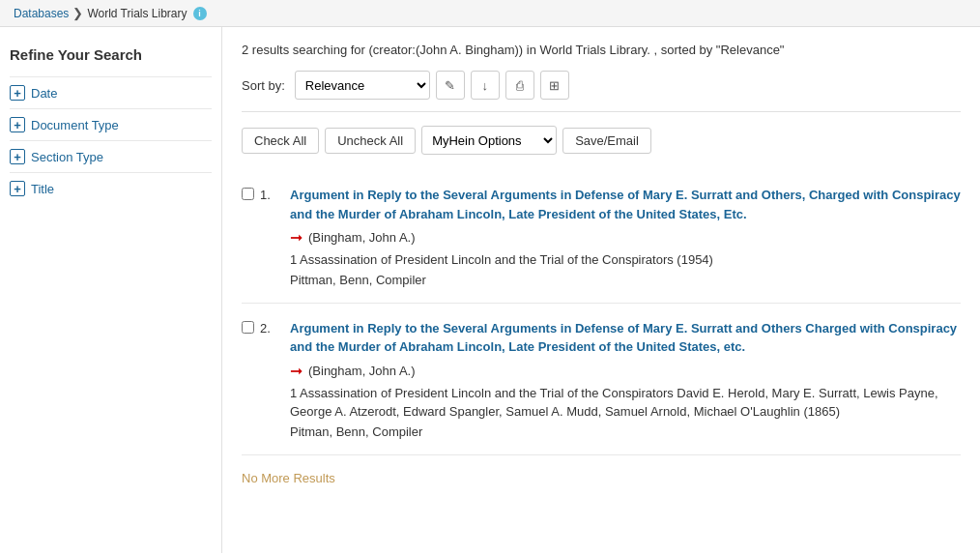 The width and height of the screenshot is (980, 555). What do you see at coordinates (450, 85) in the screenshot?
I see `edit-button: ✎` at bounding box center [450, 85].